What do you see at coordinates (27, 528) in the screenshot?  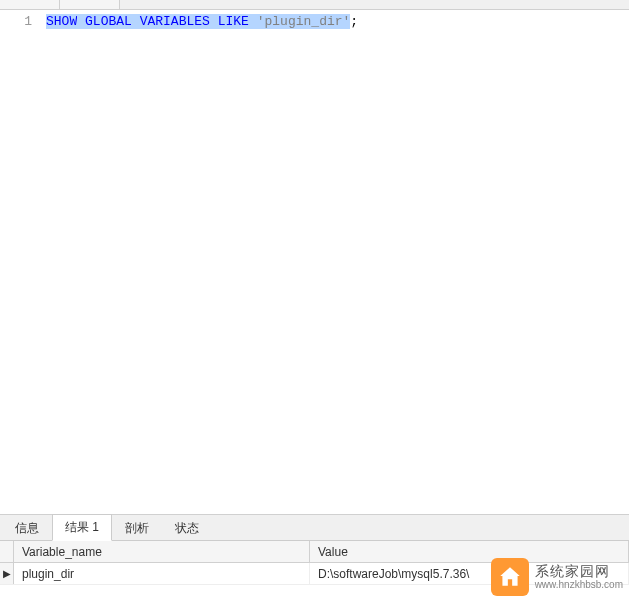 I see `tab-info: 信息` at bounding box center [27, 528].